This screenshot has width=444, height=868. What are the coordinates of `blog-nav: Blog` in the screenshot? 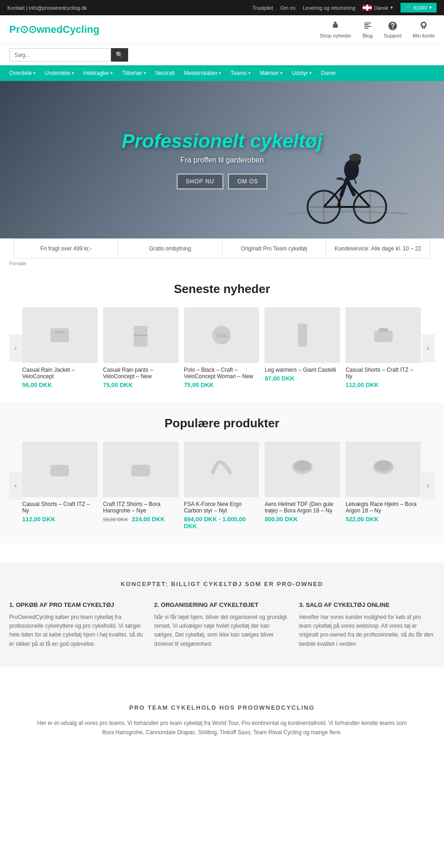 It's located at (368, 30).